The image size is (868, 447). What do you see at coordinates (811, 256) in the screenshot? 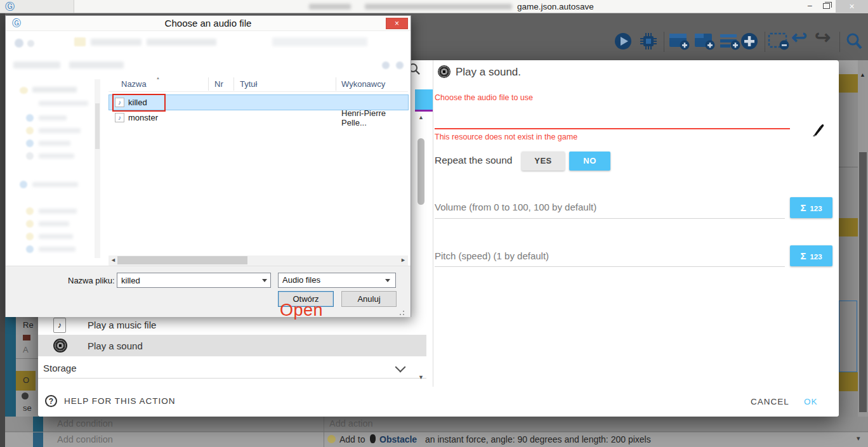
I see `pitch-expression-button: Σ123` at bounding box center [811, 256].